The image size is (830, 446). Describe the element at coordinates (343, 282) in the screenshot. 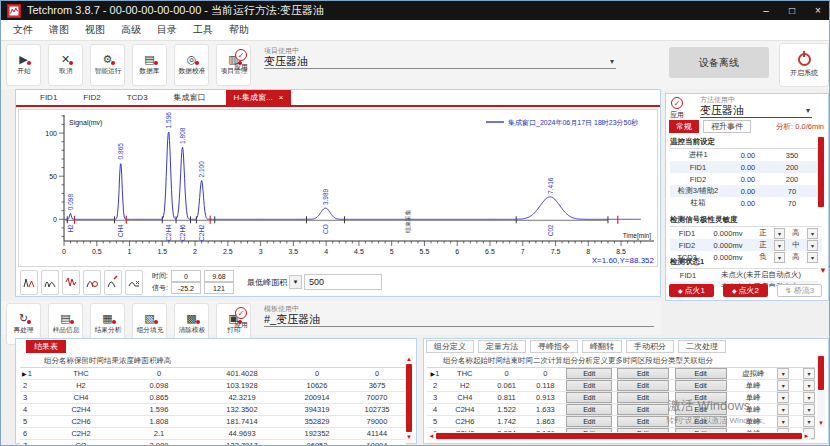

I see `min-peak-area-input: 500` at that location.